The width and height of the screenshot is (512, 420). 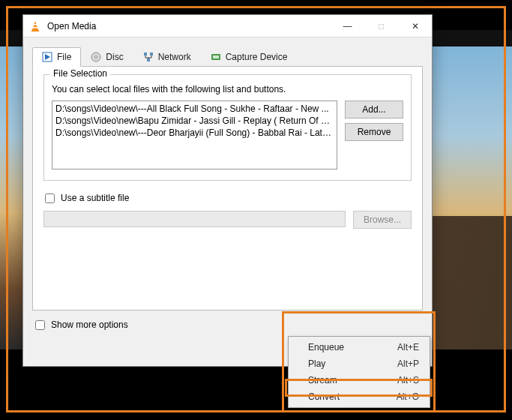 What do you see at coordinates (195, 135) in the screenshot?
I see `file-list: D:\songs\Video\new\---All Black Full Son…` at bounding box center [195, 135].